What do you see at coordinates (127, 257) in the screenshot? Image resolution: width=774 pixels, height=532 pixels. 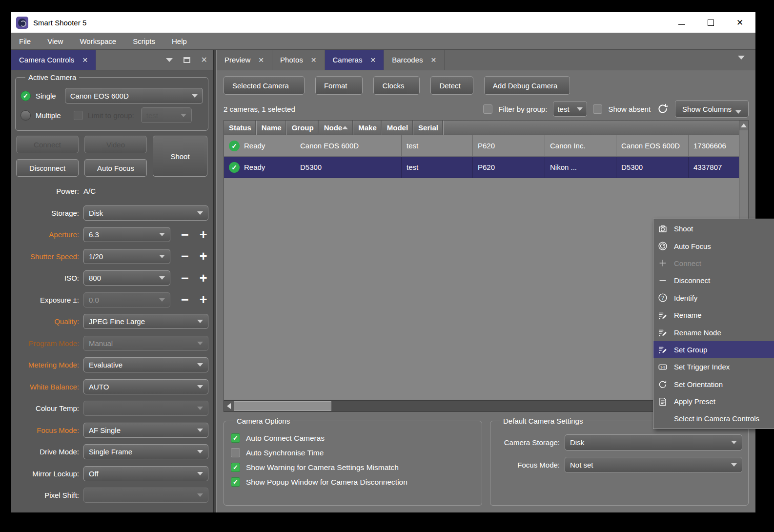 I see `setting-select: 1/20` at bounding box center [127, 257].